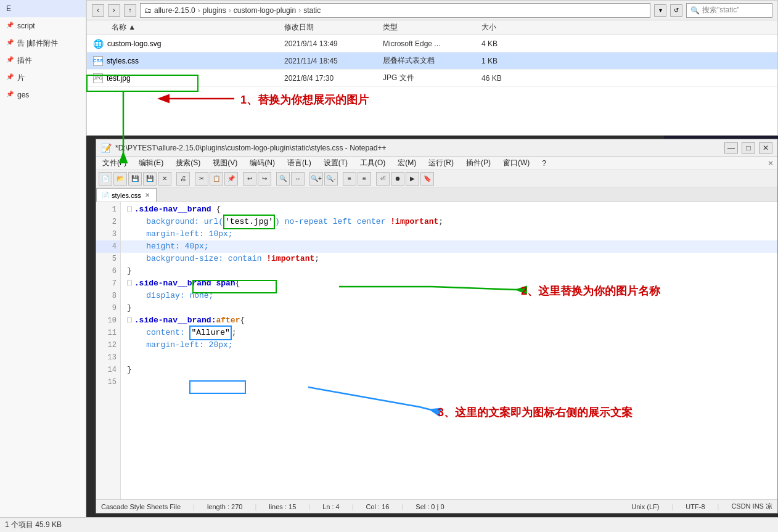  What do you see at coordinates (231, 179) in the screenshot?
I see `tb-paste: 📌` at bounding box center [231, 179].